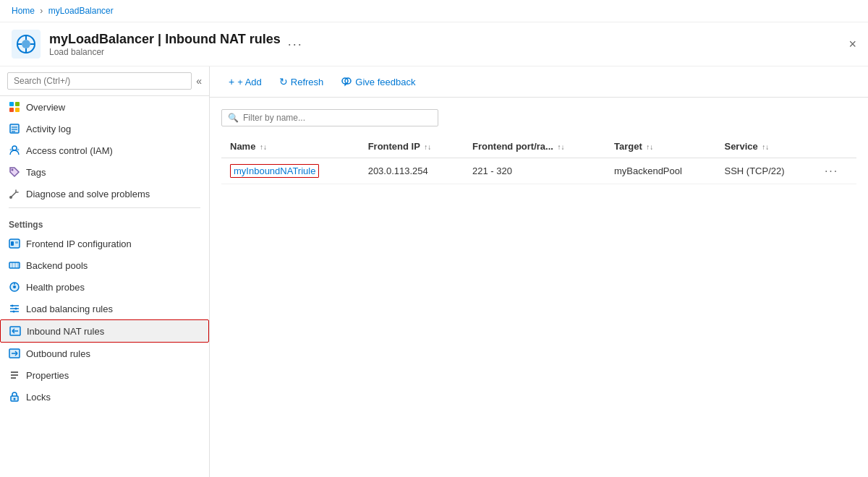  I want to click on sidebar-item-label: Properties, so click(48, 376).